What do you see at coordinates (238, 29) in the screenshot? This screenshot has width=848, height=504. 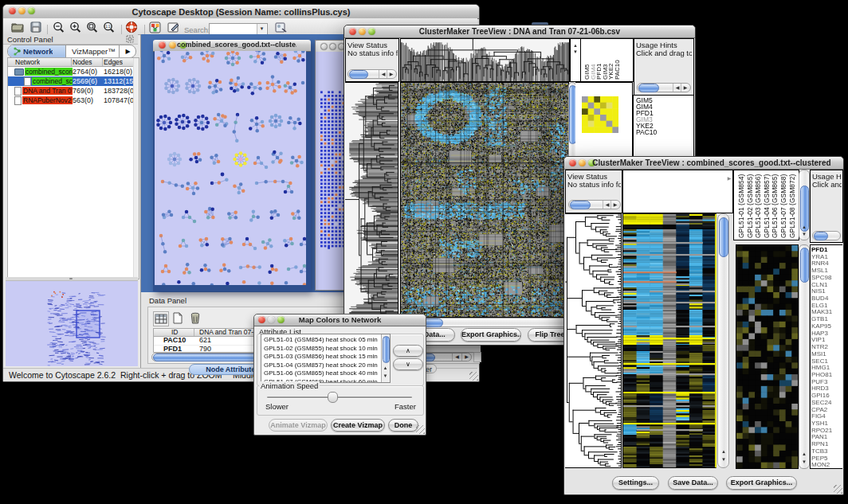 I see `search-input: ▼` at bounding box center [238, 29].